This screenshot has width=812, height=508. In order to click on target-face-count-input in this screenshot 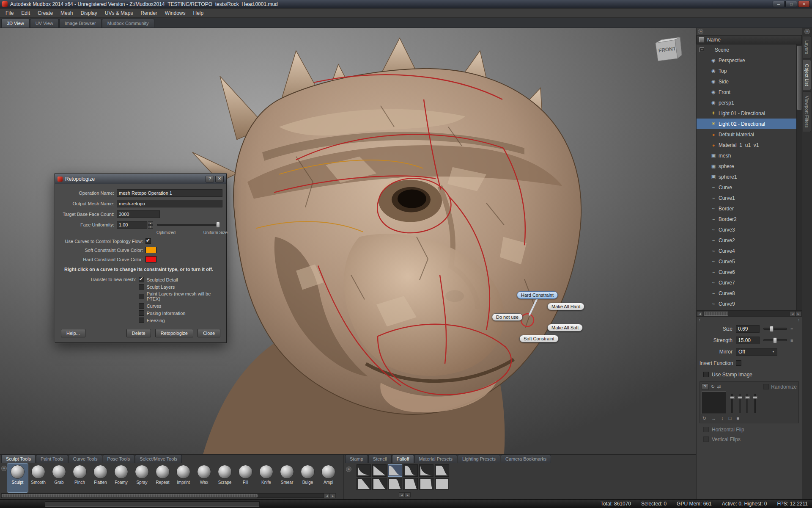, I will do `click(138, 214)`.